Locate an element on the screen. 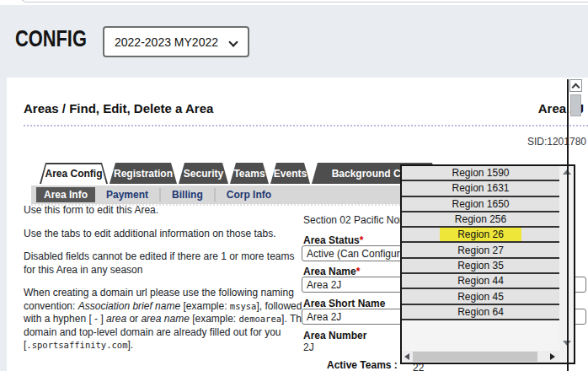  intro-paragraph: Use the tabs to edit additional informat… is located at coordinates (166, 234).